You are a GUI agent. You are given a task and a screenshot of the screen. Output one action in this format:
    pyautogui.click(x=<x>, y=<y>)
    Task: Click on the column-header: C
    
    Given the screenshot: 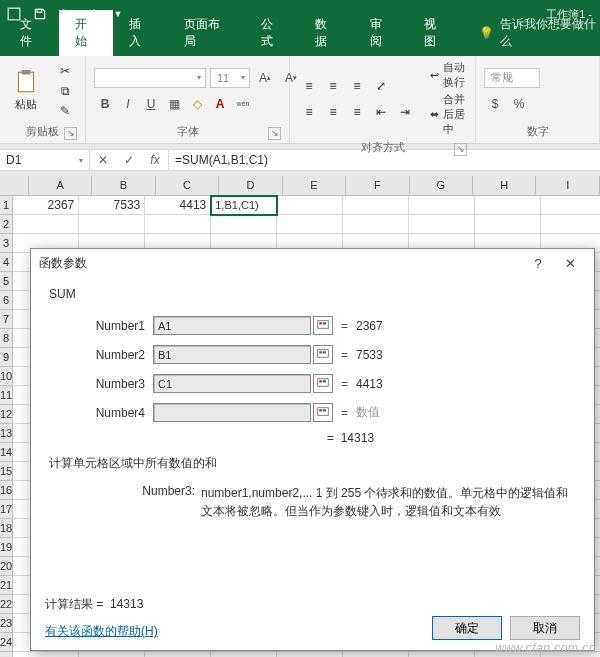 What is the action you would take?
    pyautogui.click(x=188, y=186)
    